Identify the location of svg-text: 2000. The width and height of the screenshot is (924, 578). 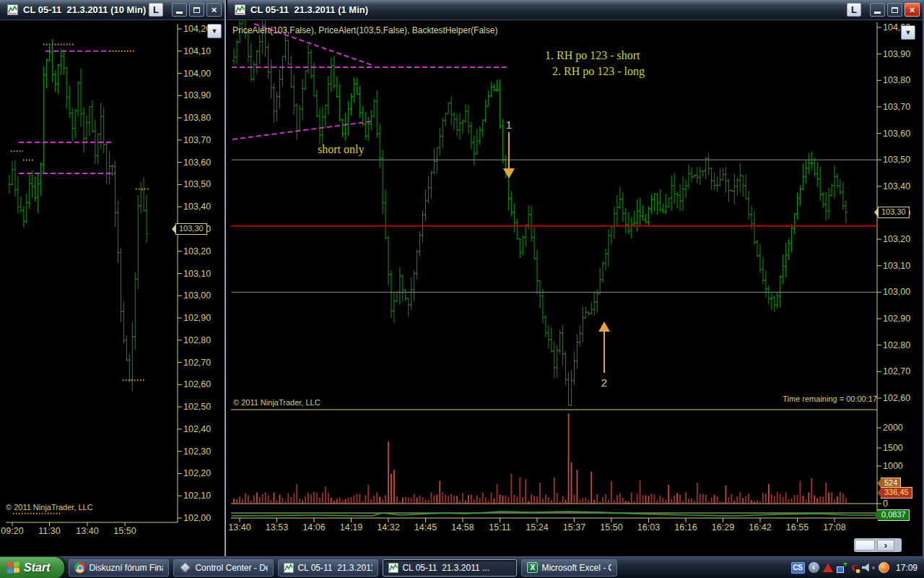
(893, 428).